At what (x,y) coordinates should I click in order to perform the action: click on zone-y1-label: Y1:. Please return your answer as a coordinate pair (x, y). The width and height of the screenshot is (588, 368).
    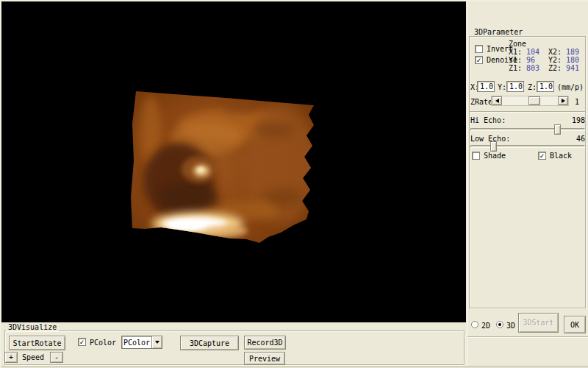
    Looking at the image, I should click on (515, 60).